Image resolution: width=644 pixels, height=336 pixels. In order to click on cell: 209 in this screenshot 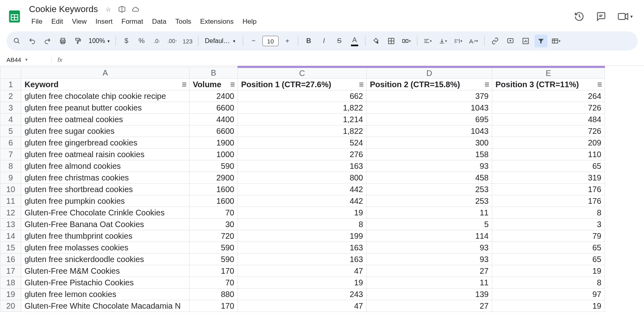, I will do `click(549, 143)`.